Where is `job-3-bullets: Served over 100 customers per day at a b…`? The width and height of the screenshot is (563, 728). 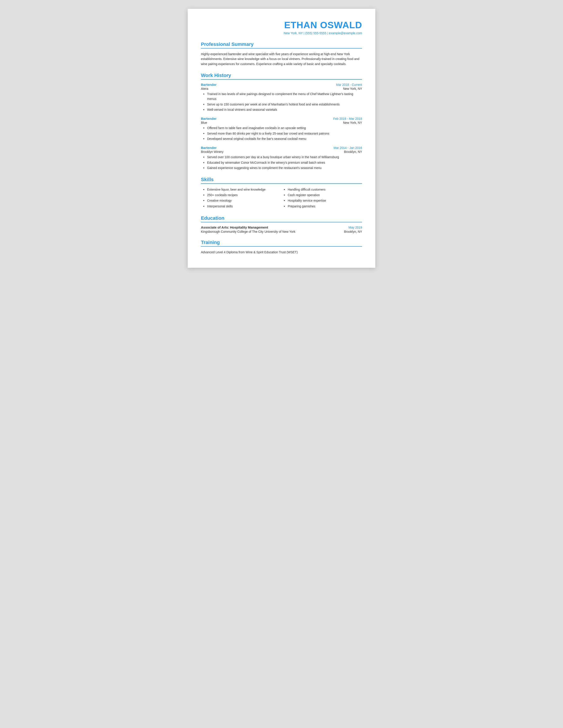 job-3-bullets: Served over 100 customers per day at a b… is located at coordinates (282, 163).